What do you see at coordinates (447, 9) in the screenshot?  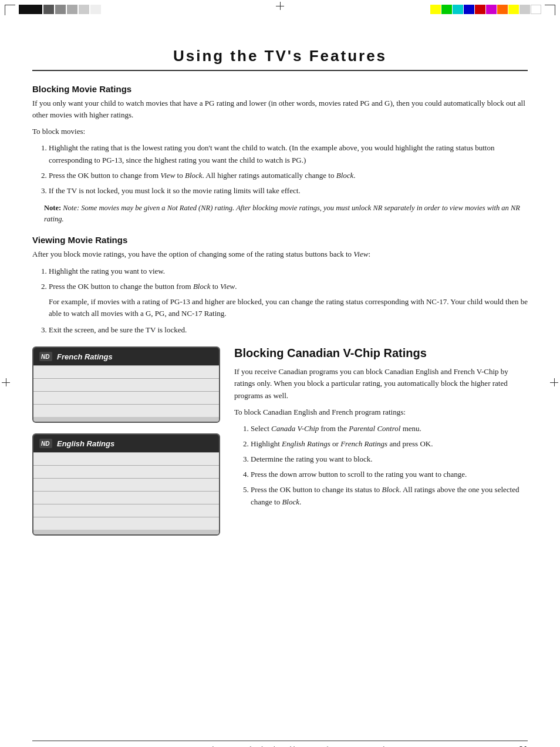 I see `color-green` at bounding box center [447, 9].